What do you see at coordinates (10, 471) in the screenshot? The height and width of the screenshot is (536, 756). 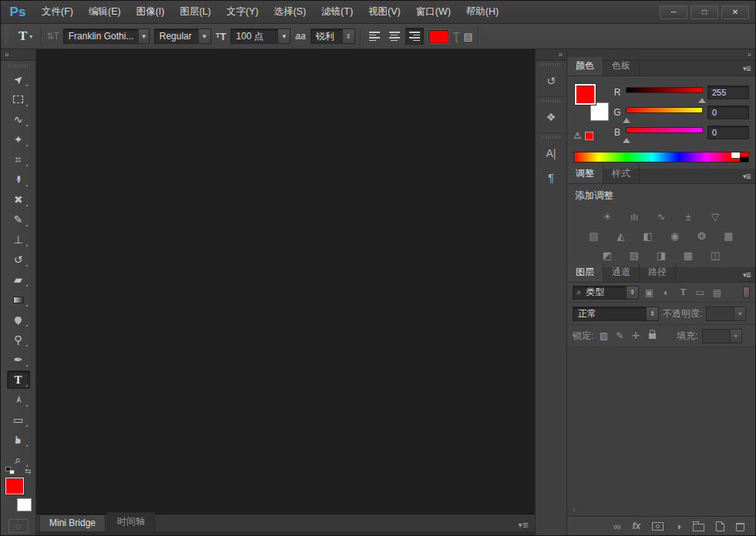 I see `default-colors-icon` at bounding box center [10, 471].